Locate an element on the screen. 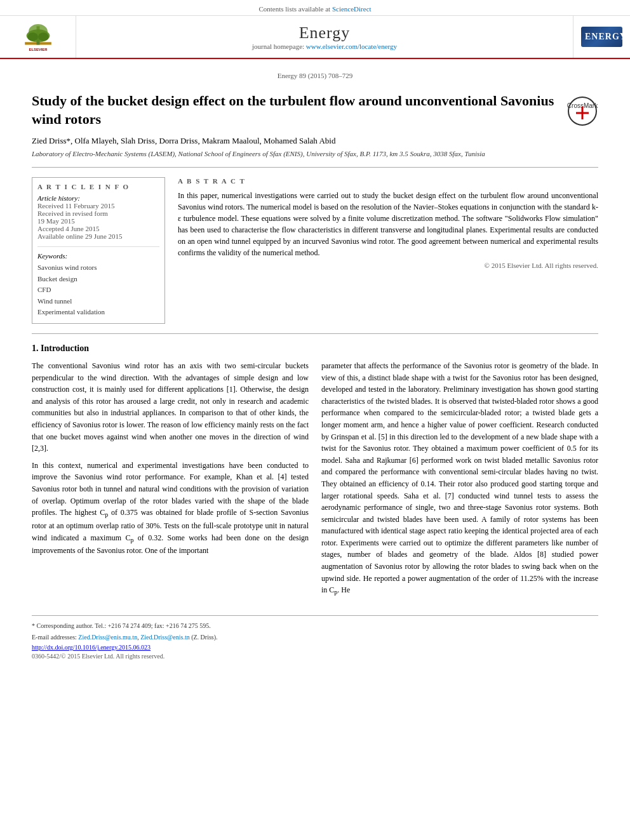  revised-date: 19 May 2015 is located at coordinates (98, 221).